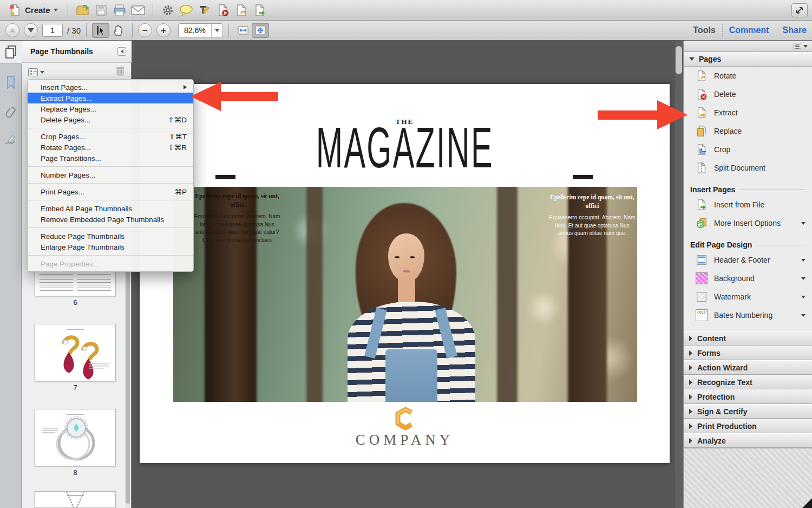  Describe the element at coordinates (748, 426) in the screenshot. I see `print-production-section-header: Print Production` at that location.